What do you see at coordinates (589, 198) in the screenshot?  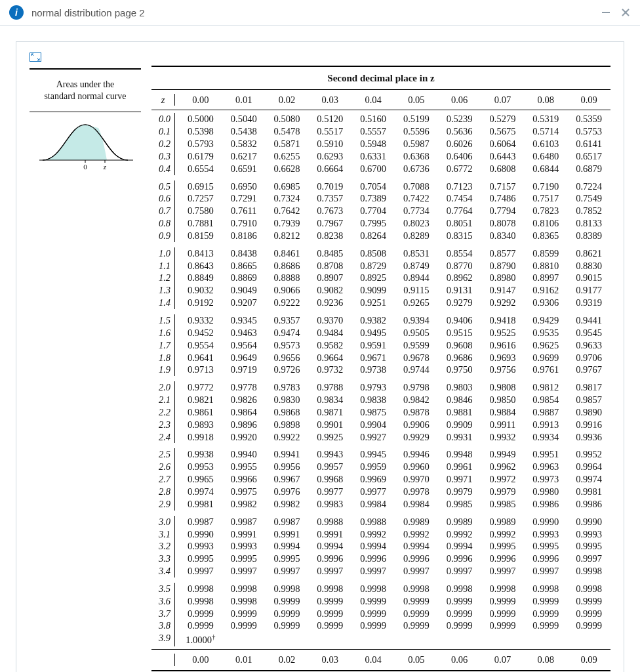 I see `value-cell: 0.7549` at bounding box center [589, 198].